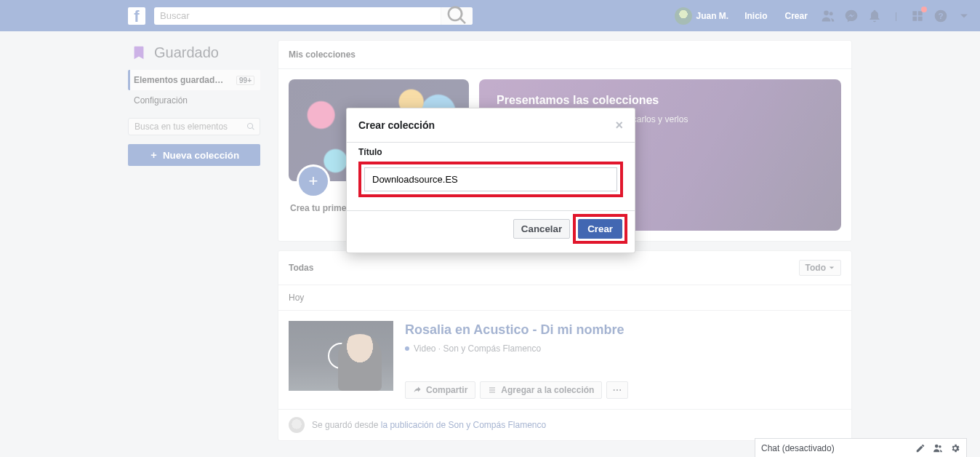 The width and height of the screenshot is (980, 457). What do you see at coordinates (542, 228) in the screenshot?
I see `cancel-button: Cancelar` at bounding box center [542, 228].